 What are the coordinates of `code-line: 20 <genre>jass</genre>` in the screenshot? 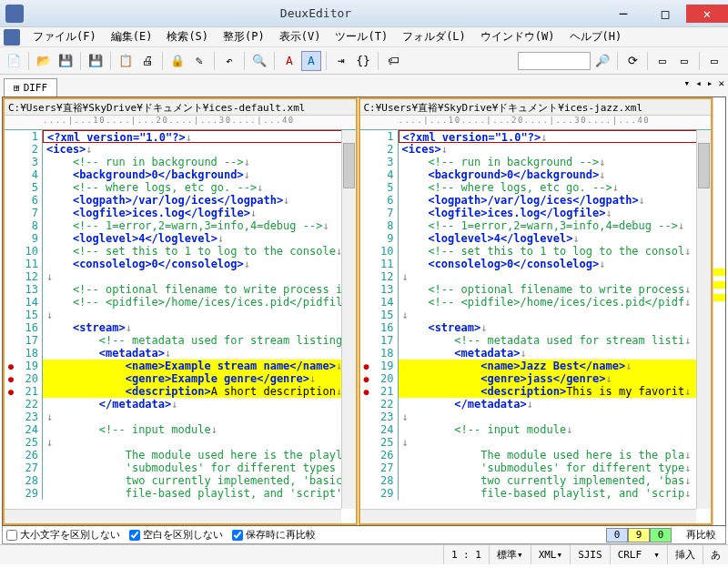 It's located at (536, 379).